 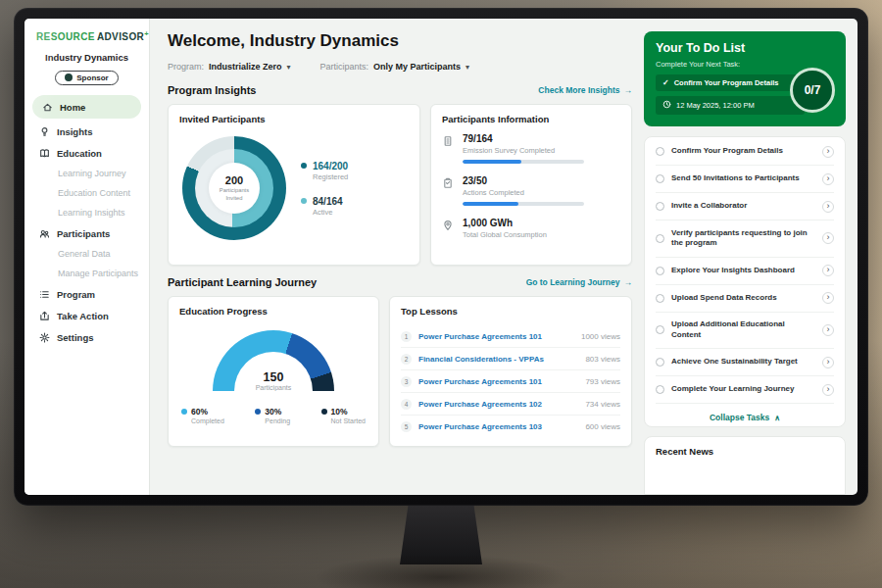 What do you see at coordinates (327, 212) in the screenshot?
I see `legend-label: Active` at bounding box center [327, 212].